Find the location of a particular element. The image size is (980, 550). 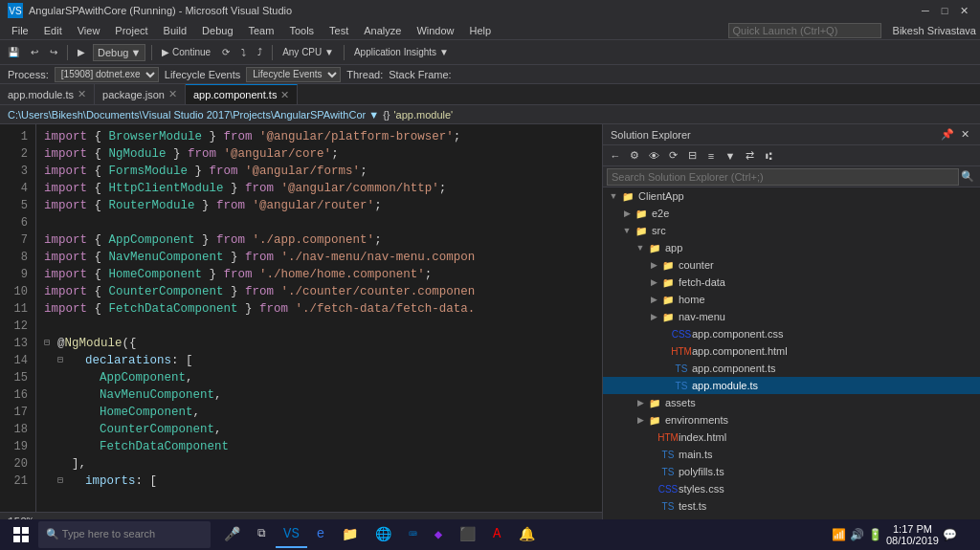

cortana-icon: 🎤 is located at coordinates (232, 534).